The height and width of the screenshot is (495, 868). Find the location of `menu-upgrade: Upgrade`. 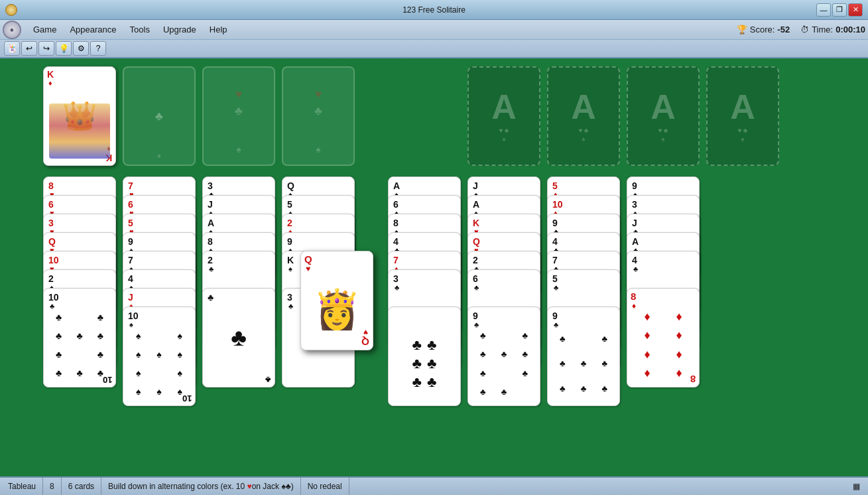

menu-upgrade: Upgrade is located at coordinates (180, 29).